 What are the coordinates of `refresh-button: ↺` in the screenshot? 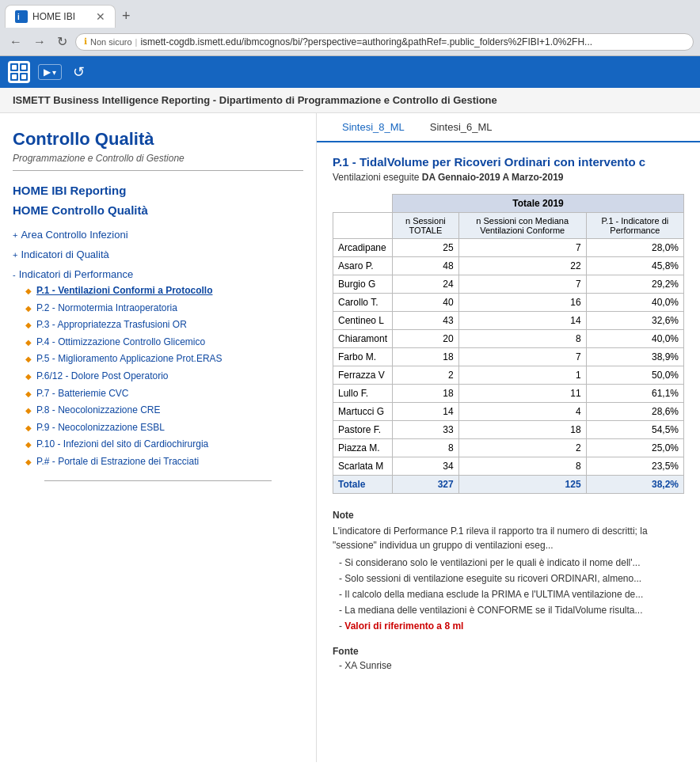 It's located at (79, 72).